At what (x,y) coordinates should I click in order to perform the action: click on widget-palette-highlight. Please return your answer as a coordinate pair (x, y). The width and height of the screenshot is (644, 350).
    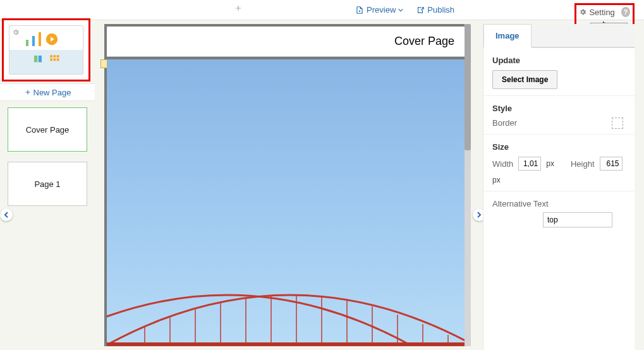
    Looking at the image, I should click on (46, 50).